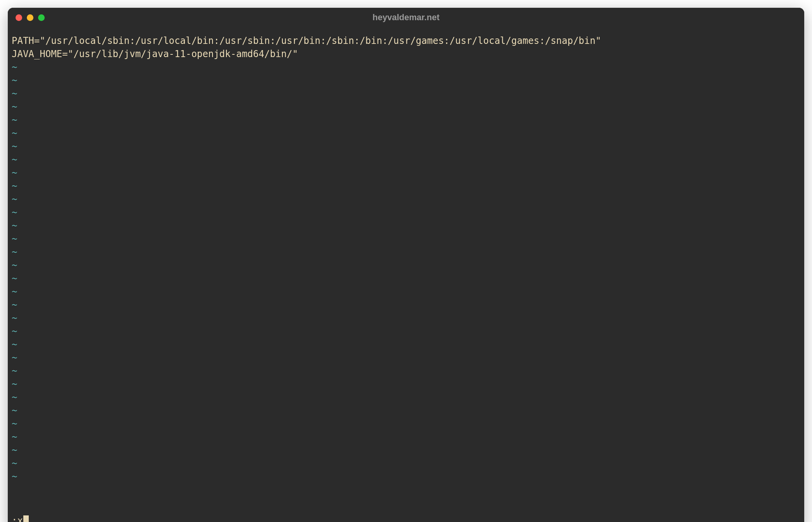 This screenshot has width=812, height=522. Describe the element at coordinates (30, 18) in the screenshot. I see `traffic-lights` at that location.